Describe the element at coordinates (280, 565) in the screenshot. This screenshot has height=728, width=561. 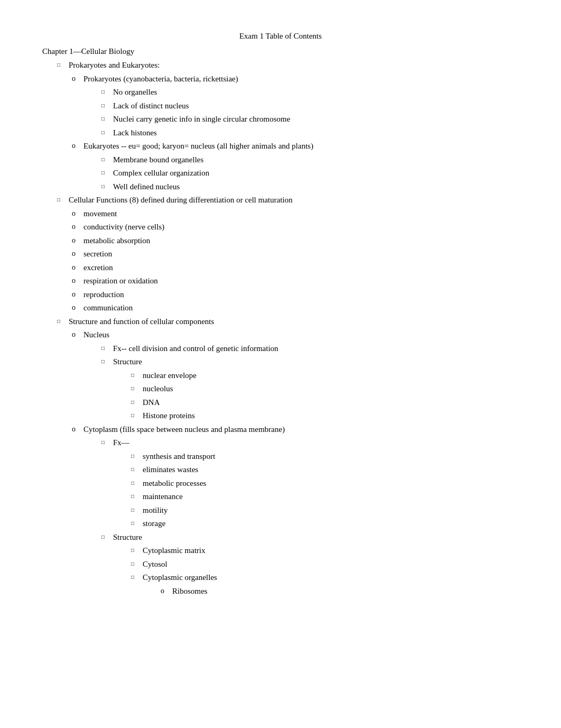
I see `item-cytosol: □ Cytosol` at that location.